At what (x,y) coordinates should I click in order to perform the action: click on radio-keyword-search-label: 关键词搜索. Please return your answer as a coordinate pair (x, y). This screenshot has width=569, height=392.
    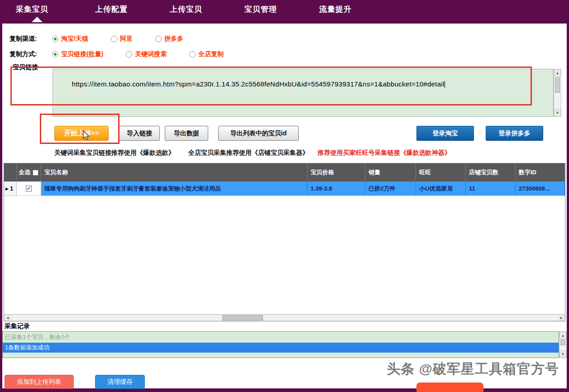
    Looking at the image, I should click on (151, 54).